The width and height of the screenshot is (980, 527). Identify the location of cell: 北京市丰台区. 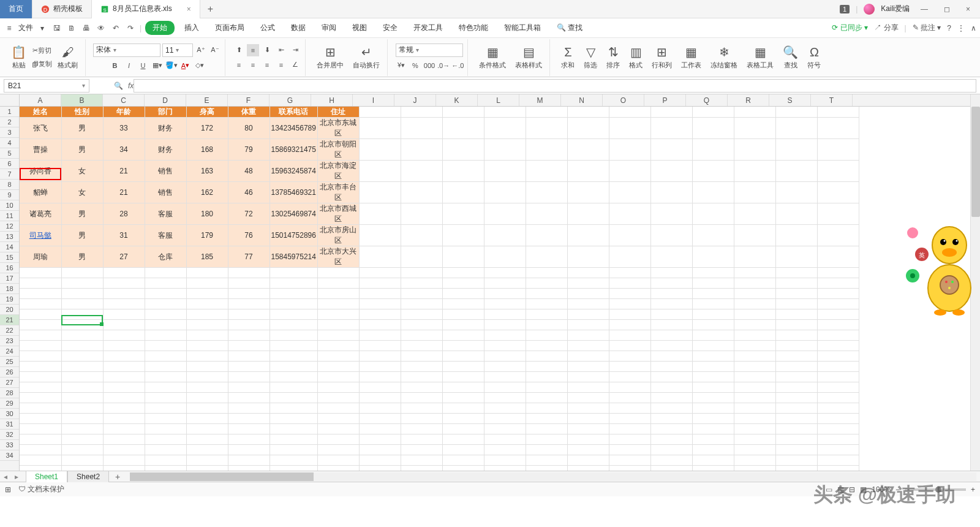
(338, 192).